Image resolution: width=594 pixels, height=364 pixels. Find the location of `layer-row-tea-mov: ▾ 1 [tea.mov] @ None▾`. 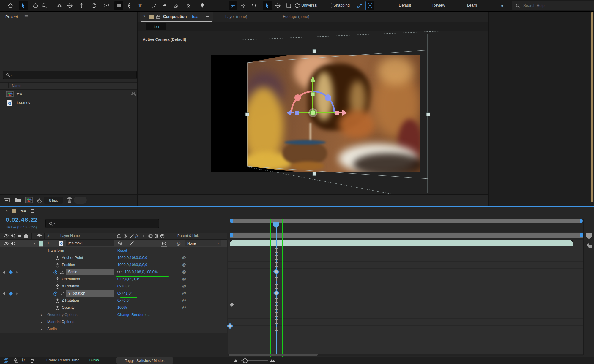

layer-row-tea-mov: ▾ 1 [tea.mov] @ None▾ is located at coordinates (114, 243).